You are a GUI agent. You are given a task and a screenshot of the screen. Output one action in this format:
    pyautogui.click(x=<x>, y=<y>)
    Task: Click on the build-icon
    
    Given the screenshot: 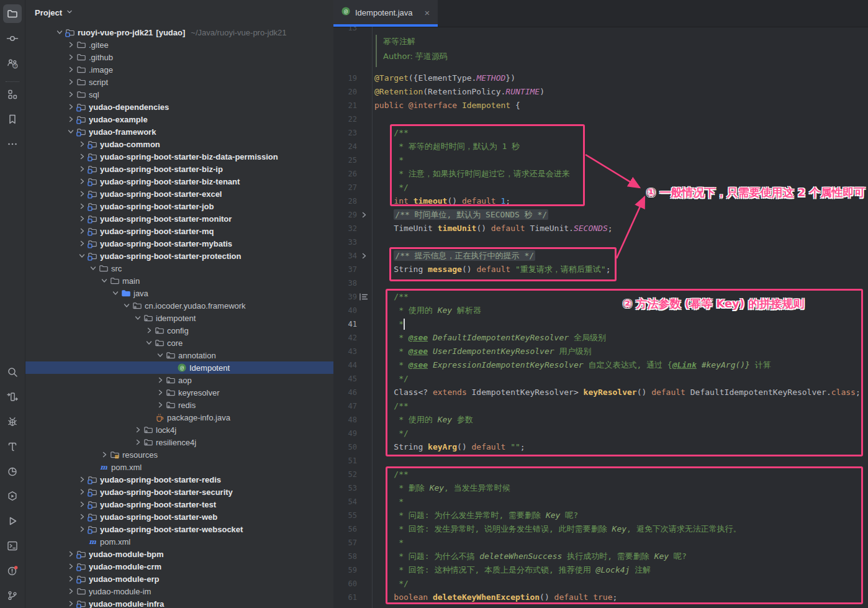 What is the action you would take?
    pyautogui.click(x=12, y=447)
    